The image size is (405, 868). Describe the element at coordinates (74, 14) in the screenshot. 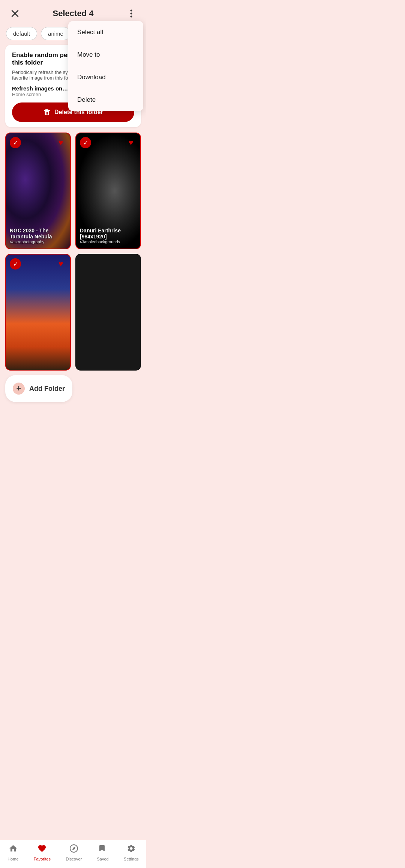

I see `page-title: Selected 4` at that location.